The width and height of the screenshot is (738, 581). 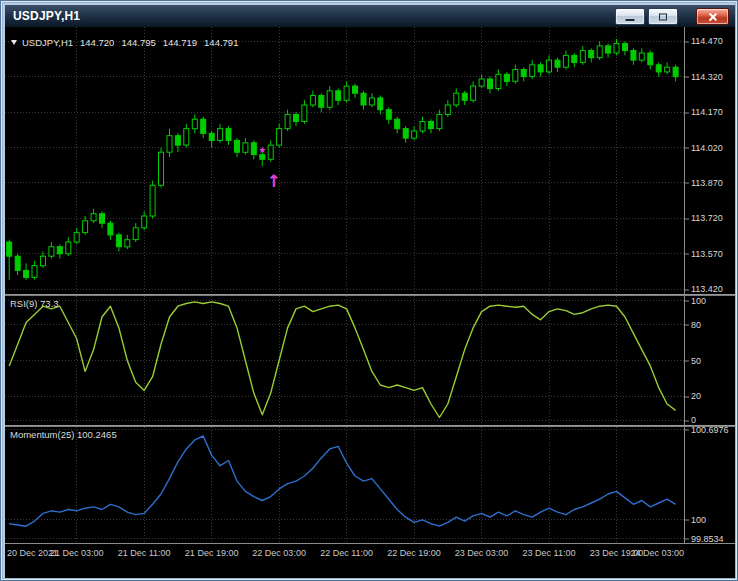 What do you see at coordinates (707, 254) in the screenshot?
I see `price-tick-label: 113.570` at bounding box center [707, 254].